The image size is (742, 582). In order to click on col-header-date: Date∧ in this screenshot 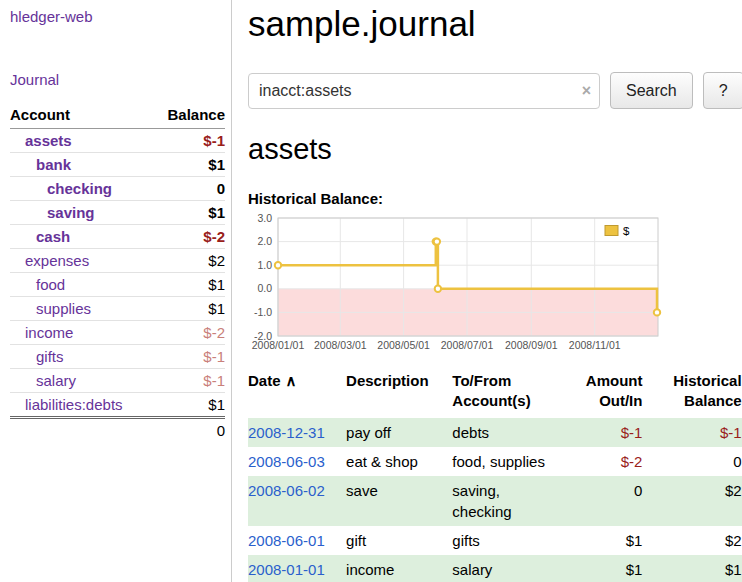, I will do `click(297, 394)`.